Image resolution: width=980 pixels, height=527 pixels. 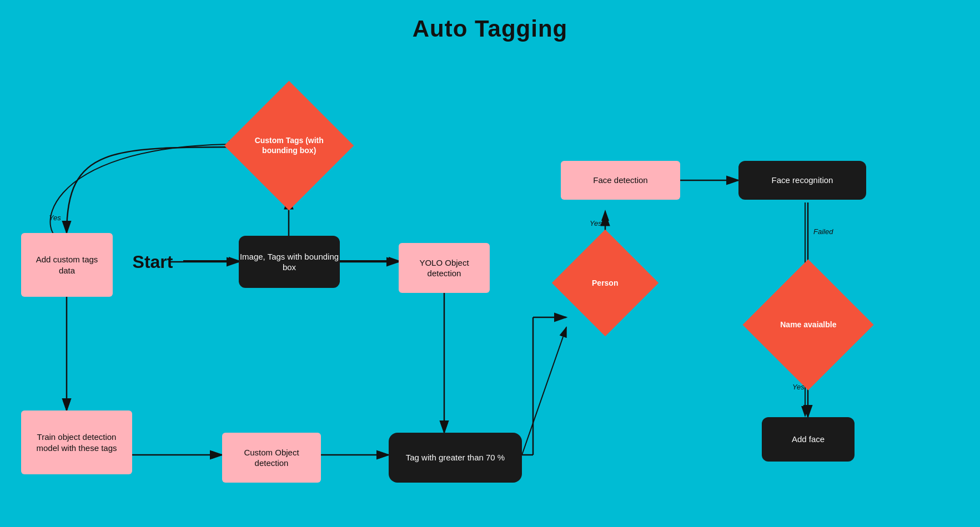 I want to click on face-recognition-node: Face recognition, so click(x=802, y=180).